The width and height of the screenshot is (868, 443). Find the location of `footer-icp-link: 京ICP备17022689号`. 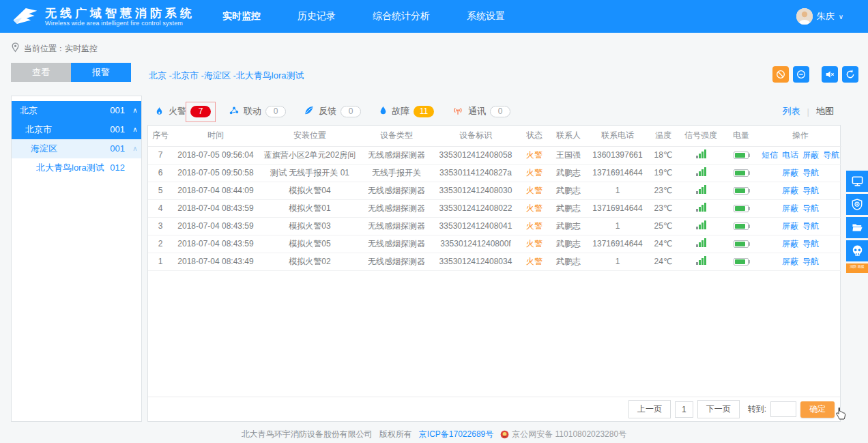

footer-icp-link: 京ICP备17022689号 is located at coordinates (456, 434).